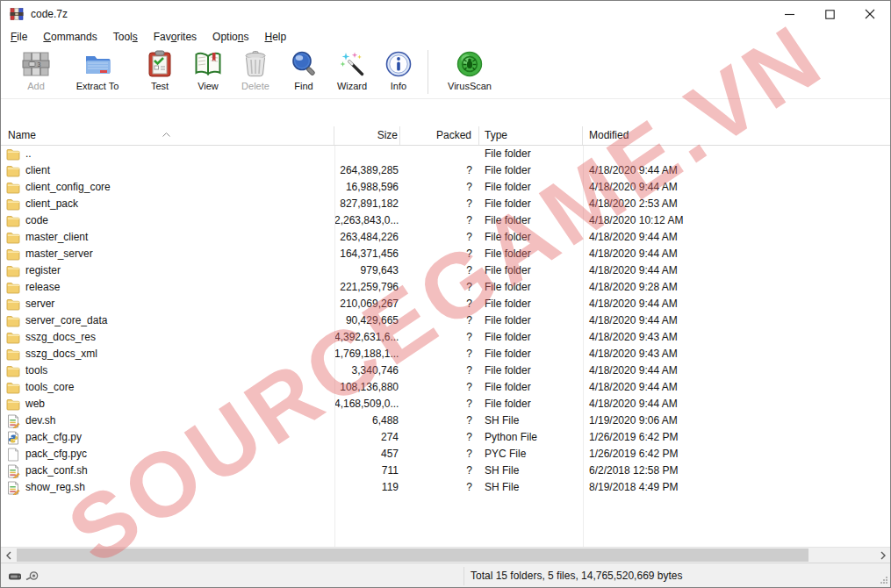 The height and width of the screenshot is (588, 891). I want to click on file-modified: 4/18/2020 9:28 AM, so click(737, 288).